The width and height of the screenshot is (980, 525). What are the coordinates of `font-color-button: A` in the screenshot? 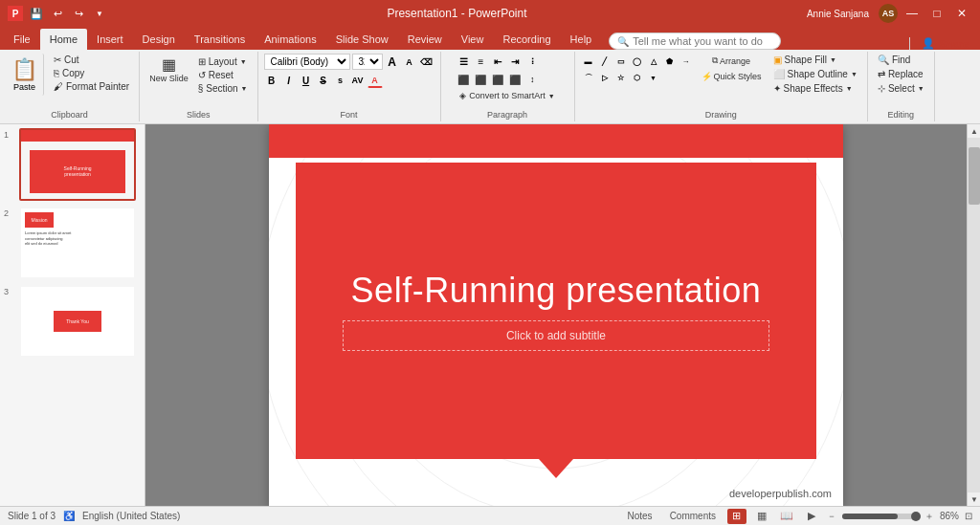 It's located at (375, 80).